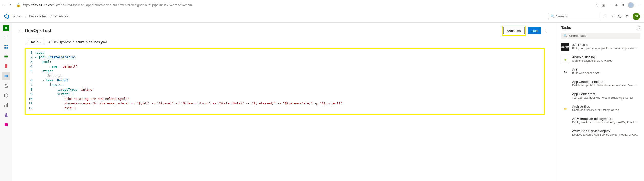 The height and width of the screenshot is (181, 644). What do you see at coordinates (623, 5) in the screenshot?
I see `puzzle-icon: ✲` at bounding box center [623, 5].